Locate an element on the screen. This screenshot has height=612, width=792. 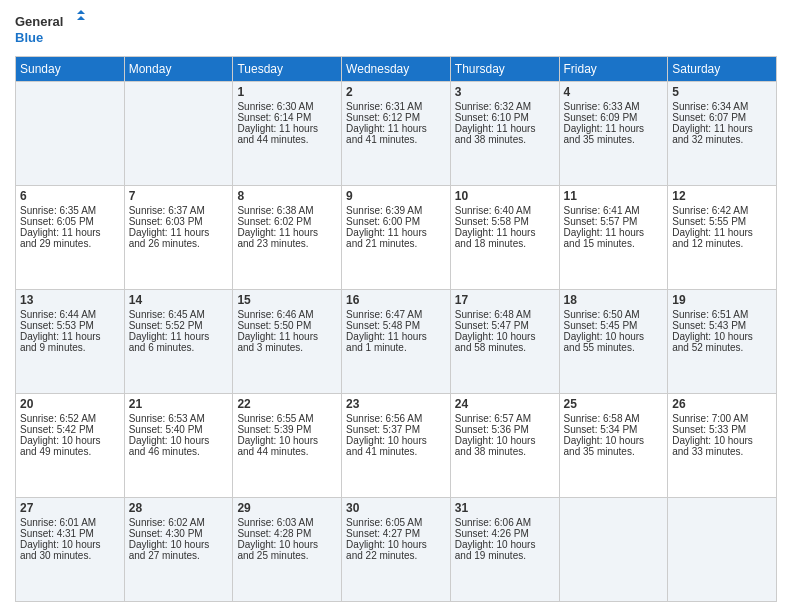
day-number: 22 is located at coordinates (287, 404).